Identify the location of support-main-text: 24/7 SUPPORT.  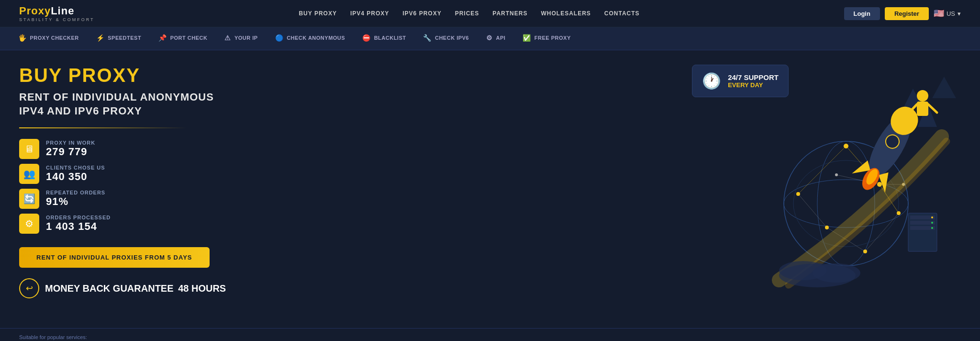
(753, 78).